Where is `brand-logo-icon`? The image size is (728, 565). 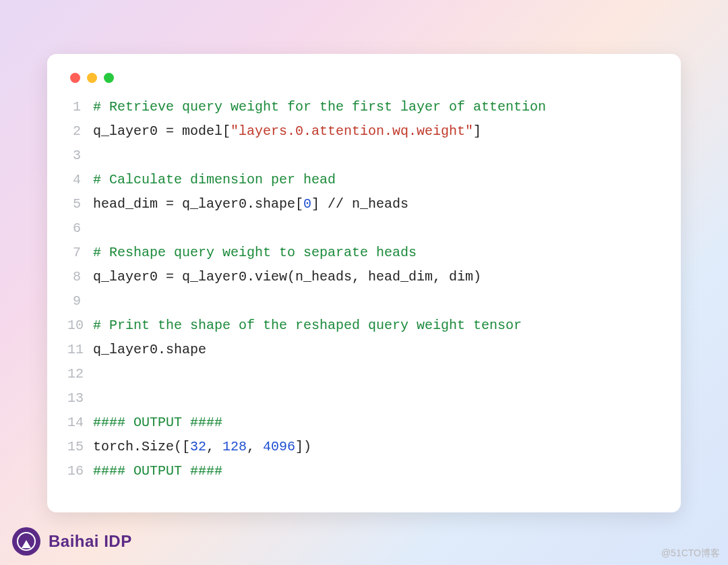 brand-logo-icon is located at coordinates (26, 541).